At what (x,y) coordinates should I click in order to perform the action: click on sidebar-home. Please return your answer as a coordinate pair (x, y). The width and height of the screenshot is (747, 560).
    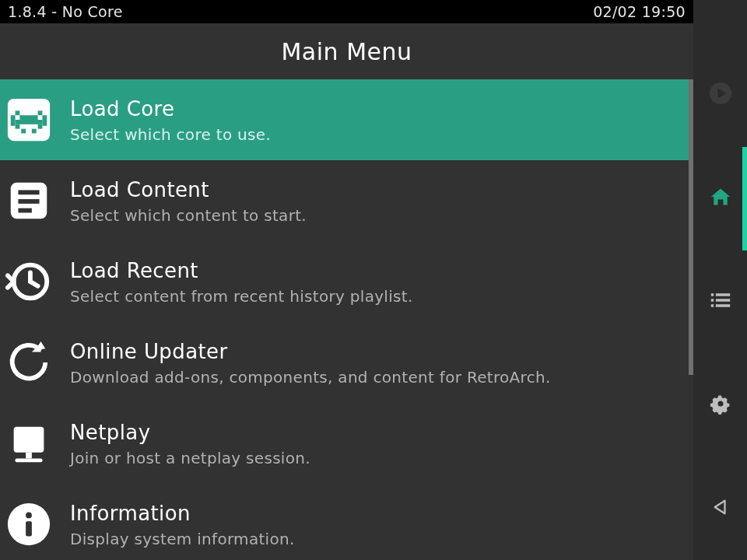
    Looking at the image, I should click on (721, 199).